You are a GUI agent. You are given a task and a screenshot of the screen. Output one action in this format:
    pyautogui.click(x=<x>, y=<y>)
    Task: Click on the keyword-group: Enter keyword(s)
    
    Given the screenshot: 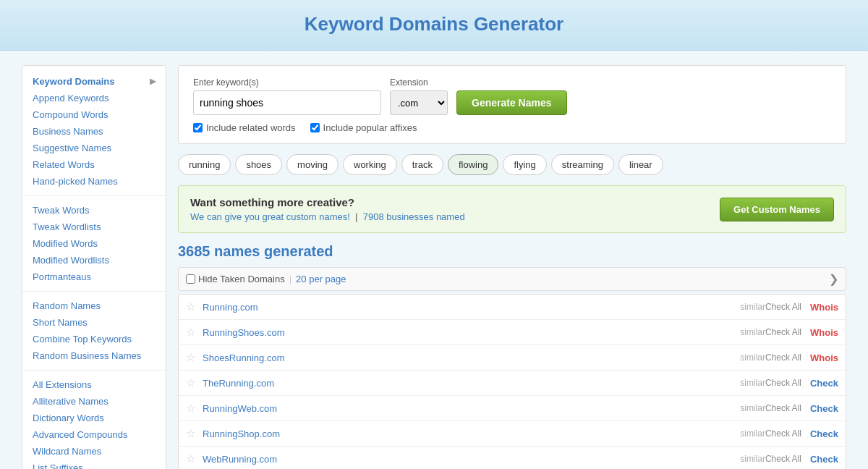 What is the action you would take?
    pyautogui.click(x=287, y=96)
    